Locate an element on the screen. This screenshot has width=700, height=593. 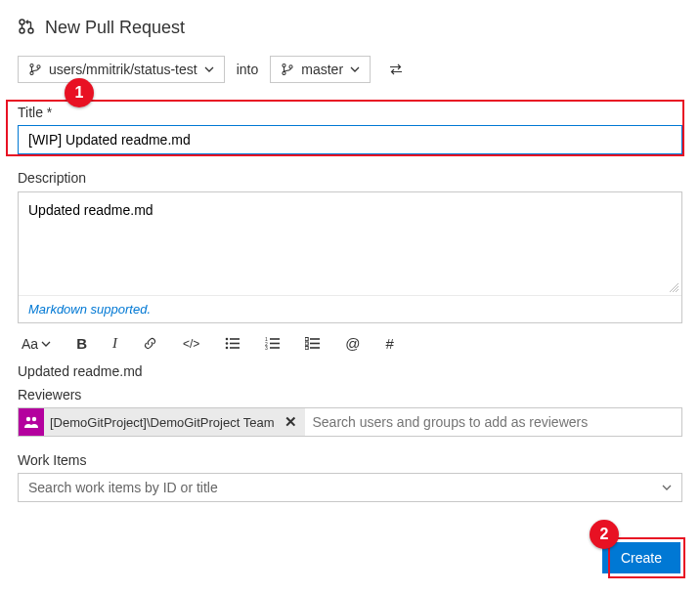
link-button is located at coordinates (151, 344).